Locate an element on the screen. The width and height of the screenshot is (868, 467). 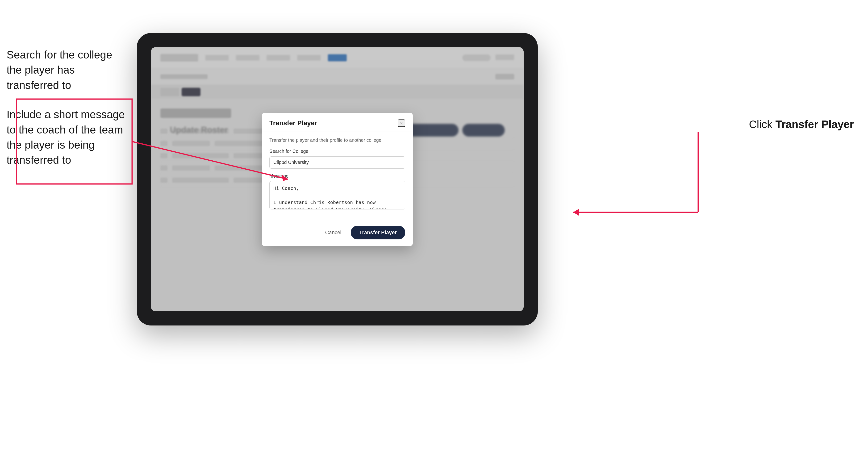
message-label: Message is located at coordinates (337, 176).